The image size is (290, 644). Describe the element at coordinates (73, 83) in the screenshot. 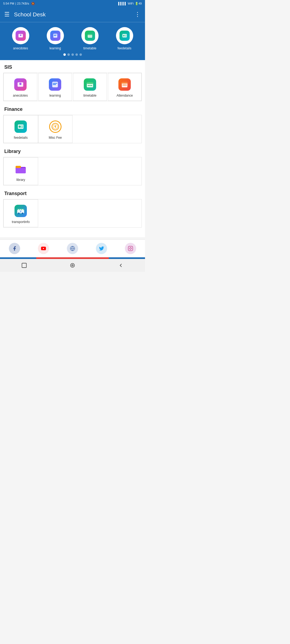

I see `section-sis: SIS anecdotes` at that location.